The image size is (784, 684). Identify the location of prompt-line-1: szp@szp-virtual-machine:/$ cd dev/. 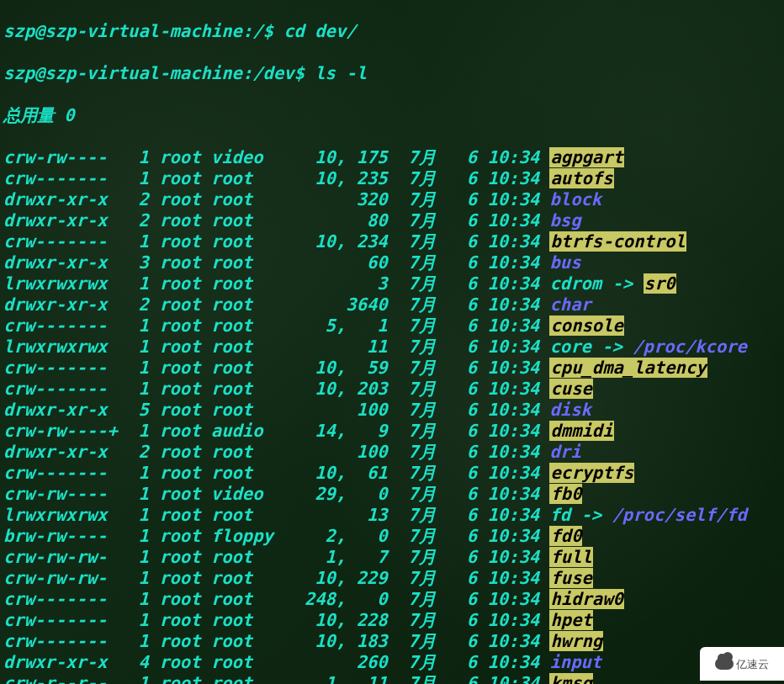
(375, 32).